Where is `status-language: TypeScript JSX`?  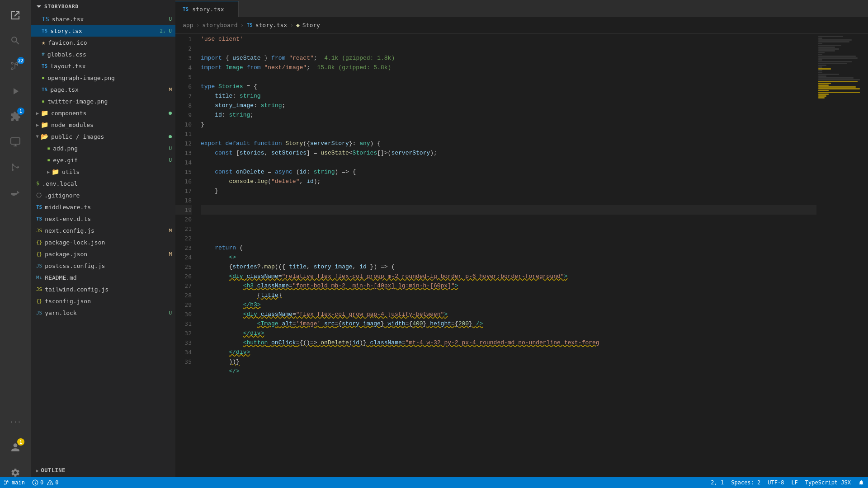
status-language: TypeScript JSX is located at coordinates (828, 483).